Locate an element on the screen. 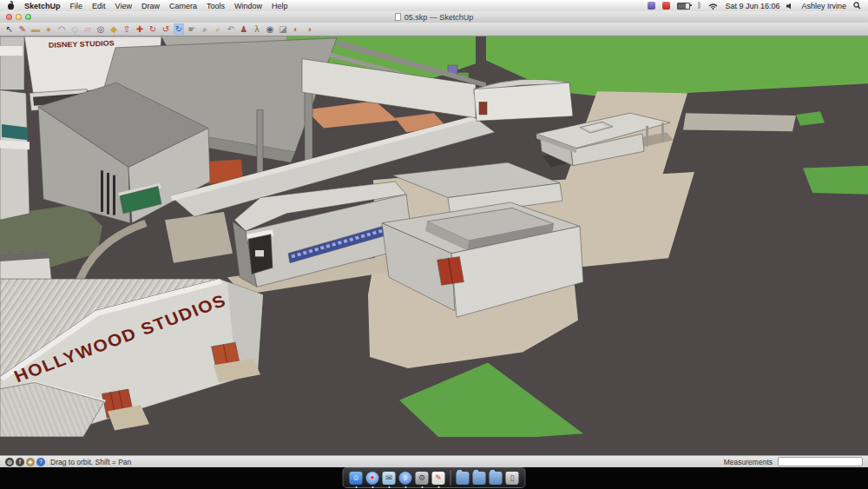  safari-icon: ✦ is located at coordinates (373, 478).